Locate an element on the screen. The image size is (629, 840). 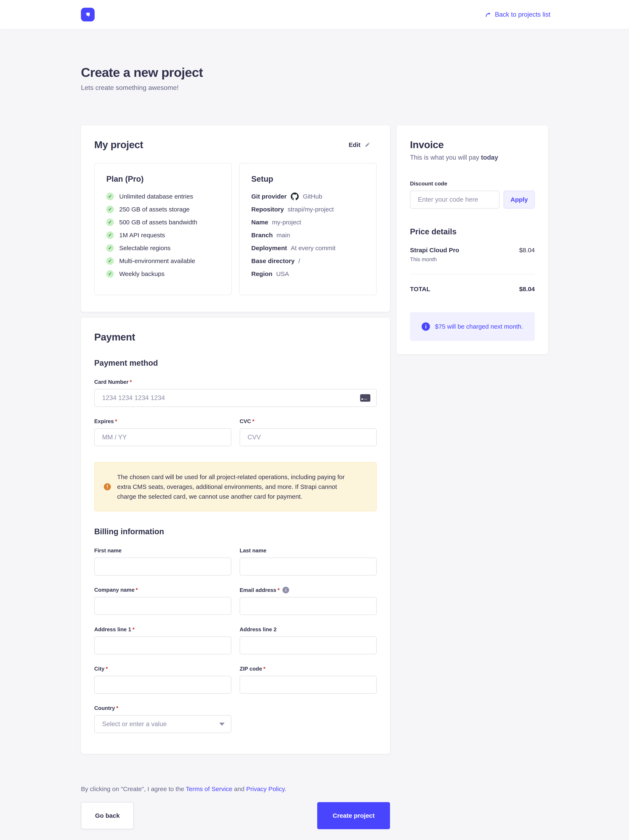
page-title: Create a new project is located at coordinates (314, 72).